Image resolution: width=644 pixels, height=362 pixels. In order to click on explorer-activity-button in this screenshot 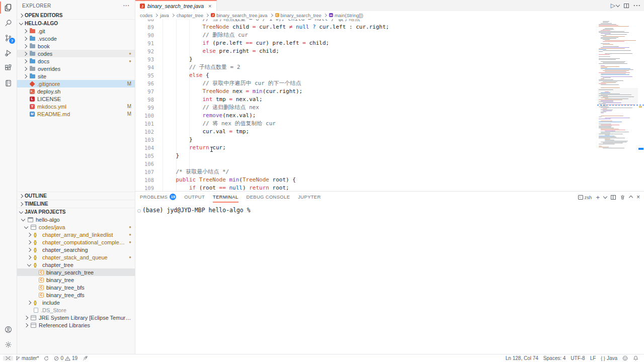, I will do `click(8, 8)`.